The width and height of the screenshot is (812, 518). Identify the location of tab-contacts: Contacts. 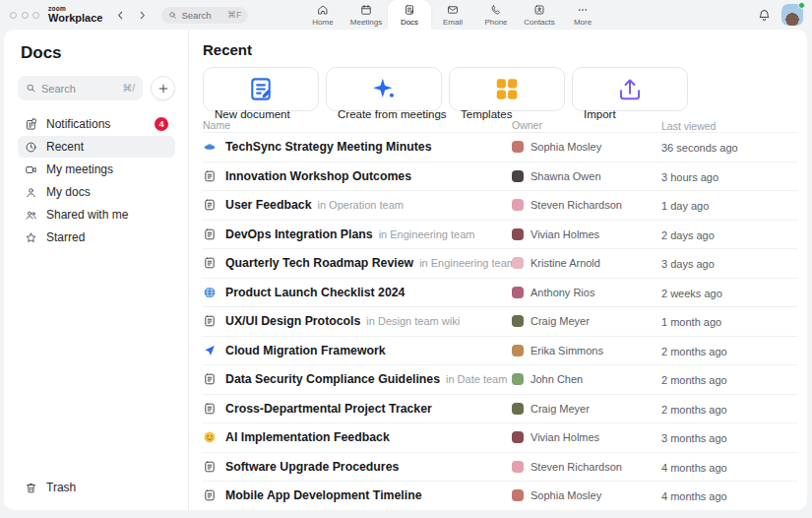
(539, 15).